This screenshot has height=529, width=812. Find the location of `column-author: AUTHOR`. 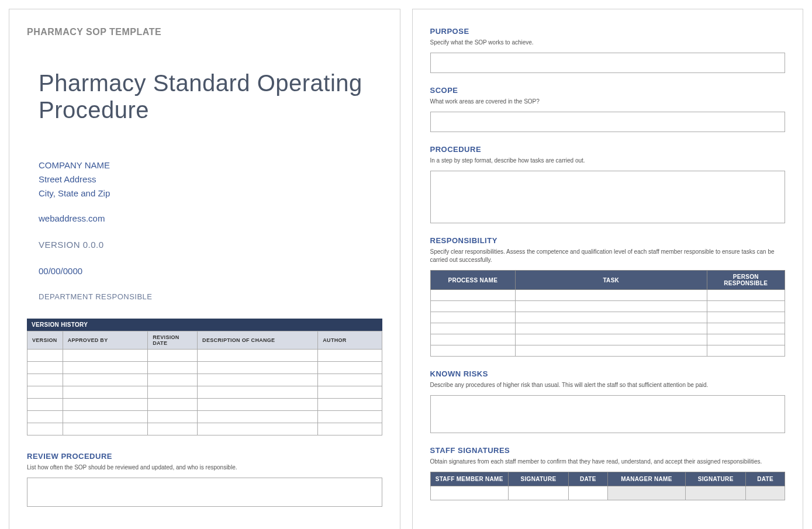

column-author: AUTHOR is located at coordinates (350, 340).